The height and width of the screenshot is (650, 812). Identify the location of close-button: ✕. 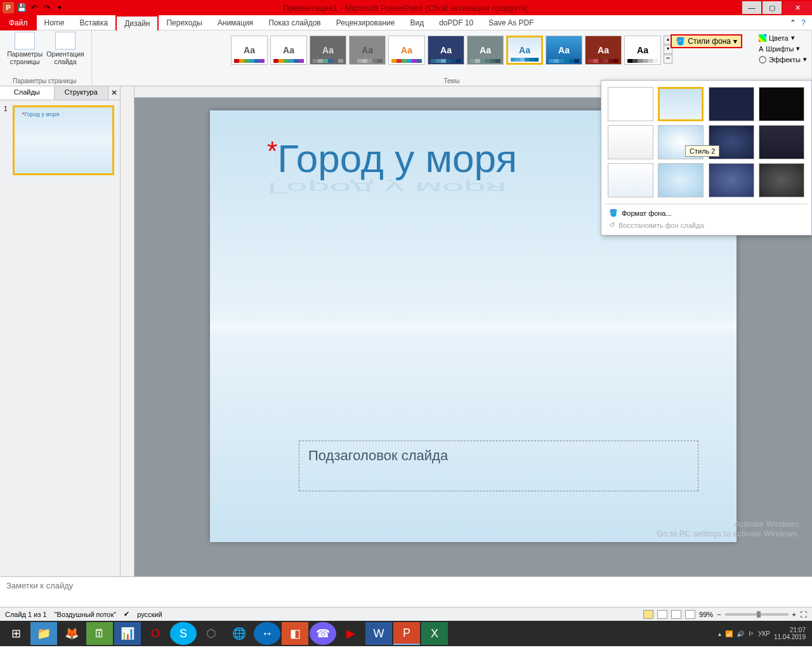
(797, 8).